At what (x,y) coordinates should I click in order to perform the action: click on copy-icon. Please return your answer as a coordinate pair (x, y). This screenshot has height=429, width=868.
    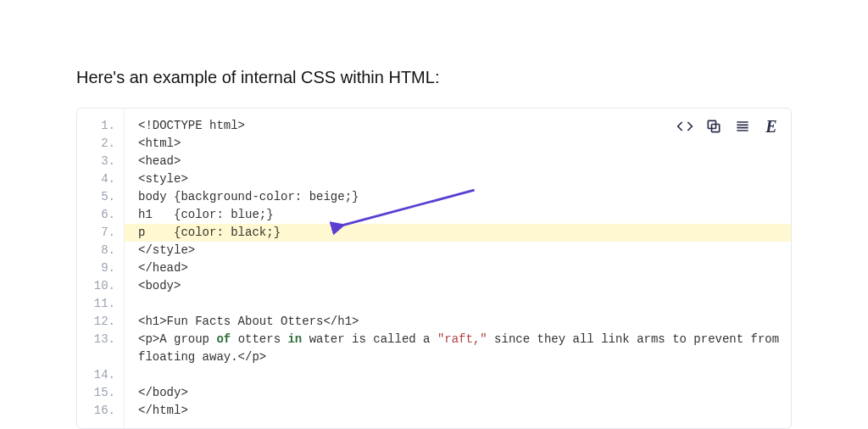
    Looking at the image, I should click on (714, 126).